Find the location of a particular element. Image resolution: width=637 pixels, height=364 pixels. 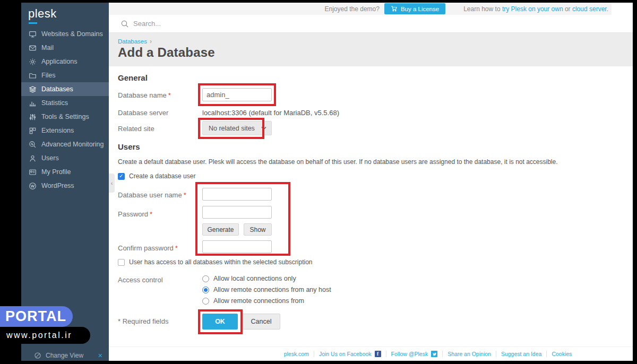

sidebar-item-label: My Profile is located at coordinates (56, 172).